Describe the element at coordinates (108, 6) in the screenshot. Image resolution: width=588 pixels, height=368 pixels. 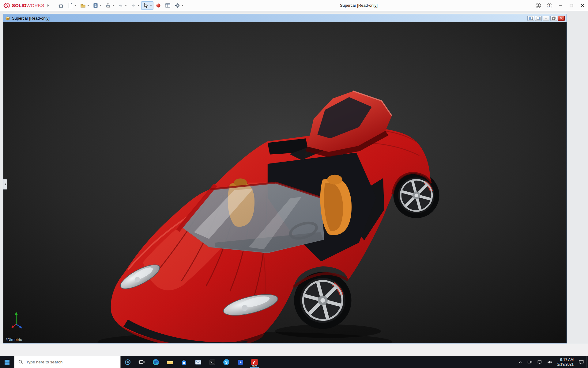
I see `print-icon` at that location.